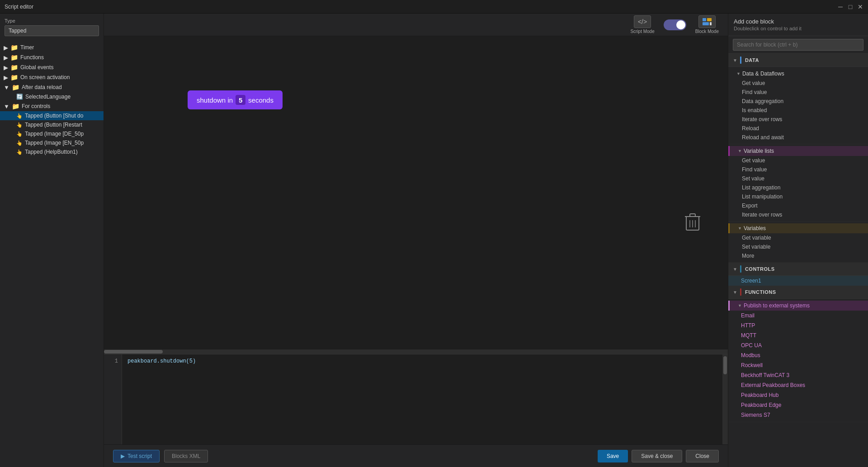  Describe the element at coordinates (725, 365) in the screenshot. I see `scrollbar-v-thumb` at that location.